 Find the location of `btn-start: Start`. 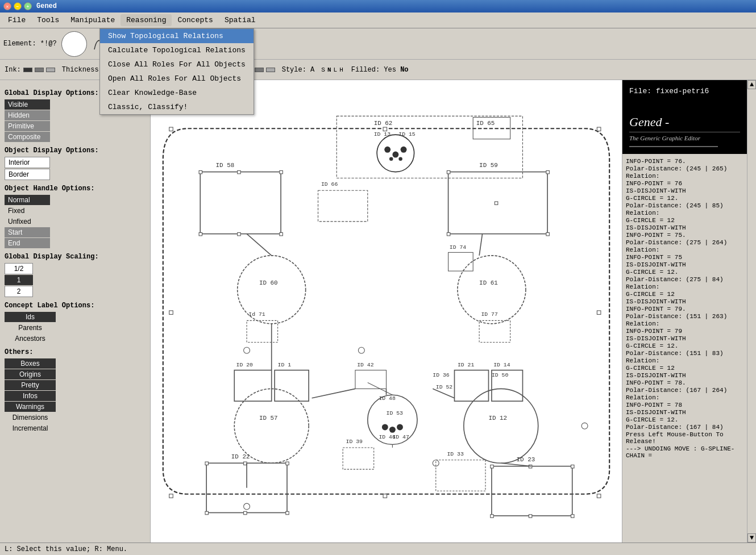

btn-start: Start is located at coordinates (27, 232).